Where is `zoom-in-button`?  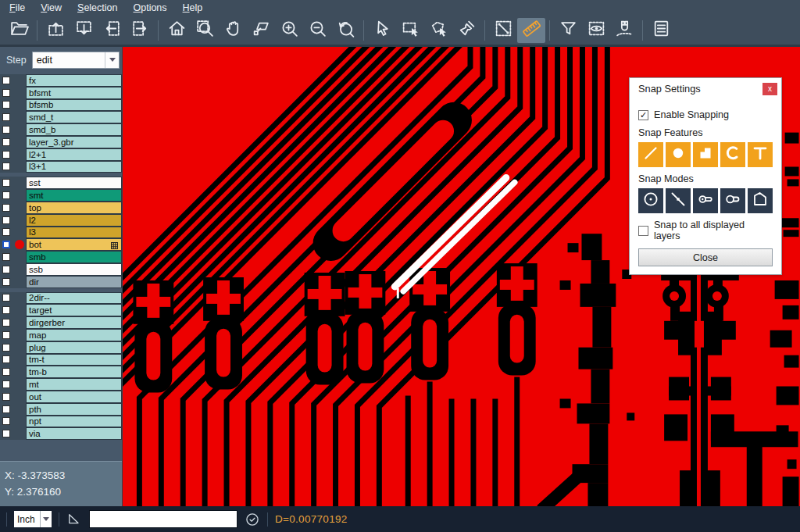 zoom-in-button is located at coordinates (289, 30).